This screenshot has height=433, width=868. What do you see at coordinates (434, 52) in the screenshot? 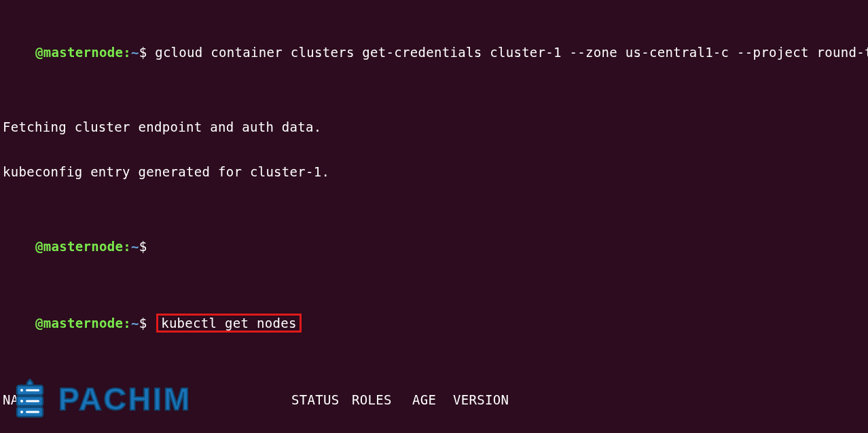
I see `prompt-line-gcloud: @masternode:~$ gcloud container clusters…` at bounding box center [434, 52].